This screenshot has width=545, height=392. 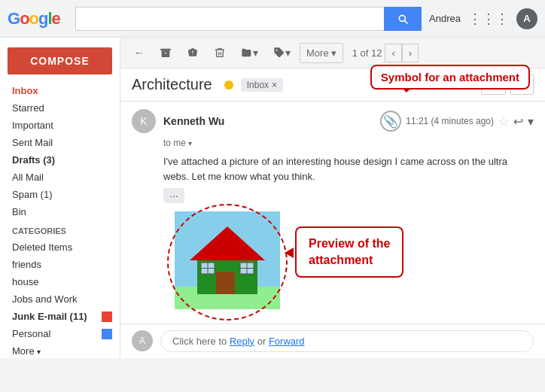 I want to click on email-body: I've attached a picture of an interestin…, so click(x=349, y=179).